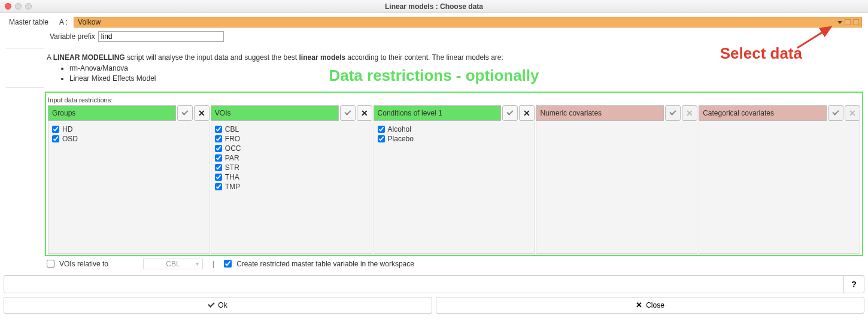  I want to click on master-a-label: A :, so click(63, 22).